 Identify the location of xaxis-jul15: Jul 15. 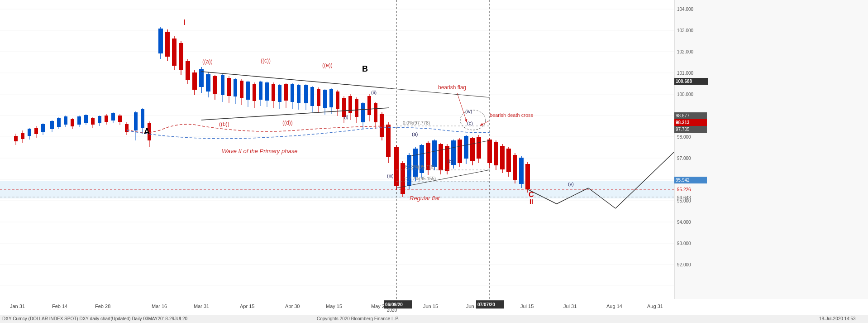
(527, 306).